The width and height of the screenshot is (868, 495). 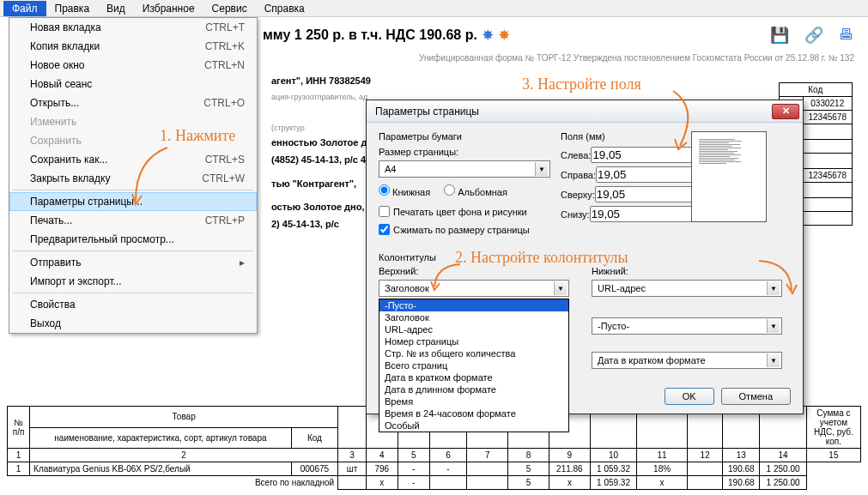 What do you see at coordinates (621, 136) in the screenshot?
I see `margins-group-label: Поля (мм)` at bounding box center [621, 136].